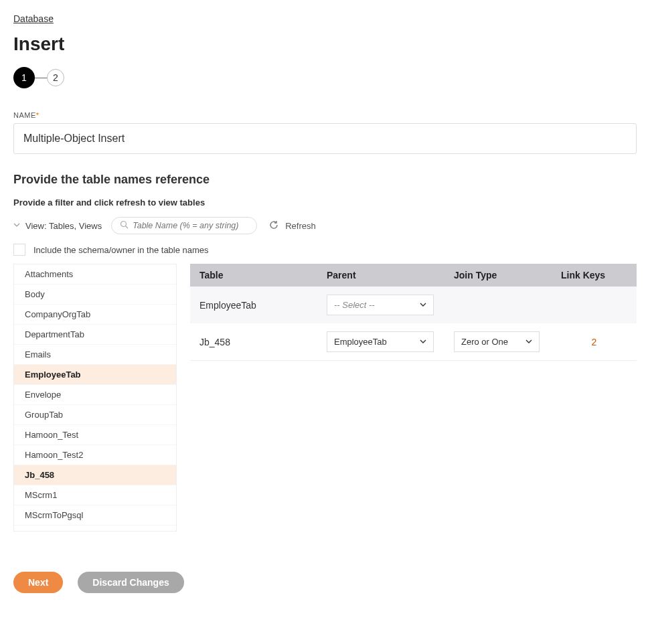 The width and height of the screenshot is (650, 644). I want to click on refresh-icon, so click(274, 226).